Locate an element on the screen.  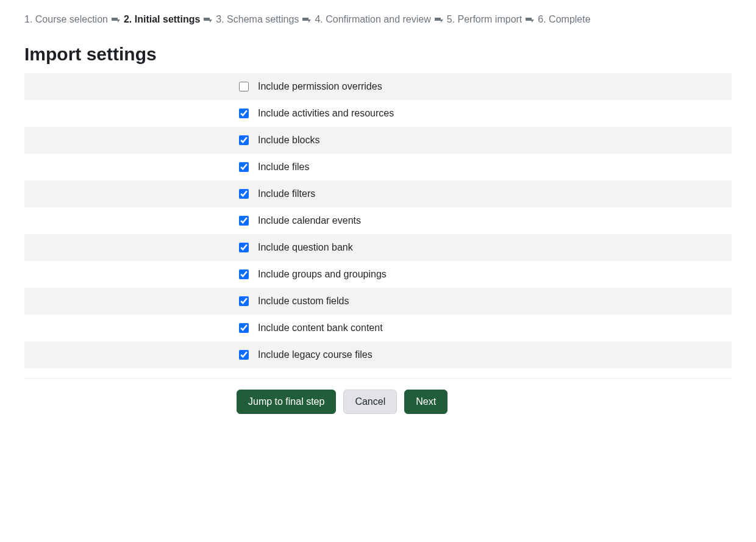
cancel-button: Cancel is located at coordinates (370, 402).